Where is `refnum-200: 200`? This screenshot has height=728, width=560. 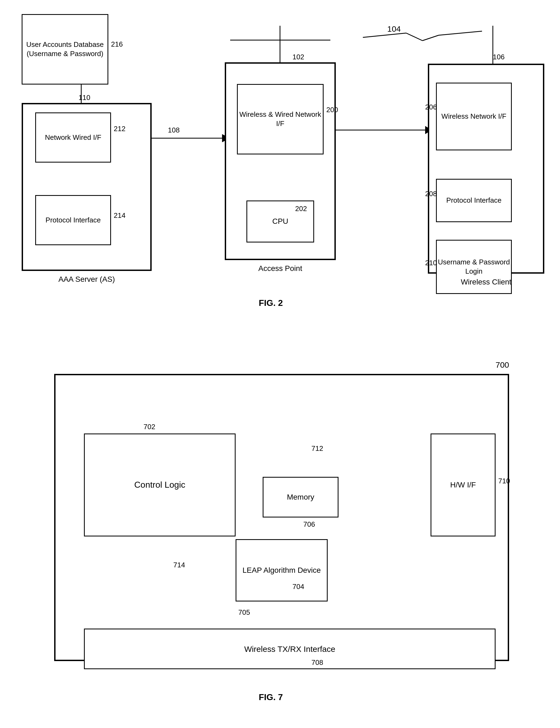
refnum-200: 200 is located at coordinates (332, 110).